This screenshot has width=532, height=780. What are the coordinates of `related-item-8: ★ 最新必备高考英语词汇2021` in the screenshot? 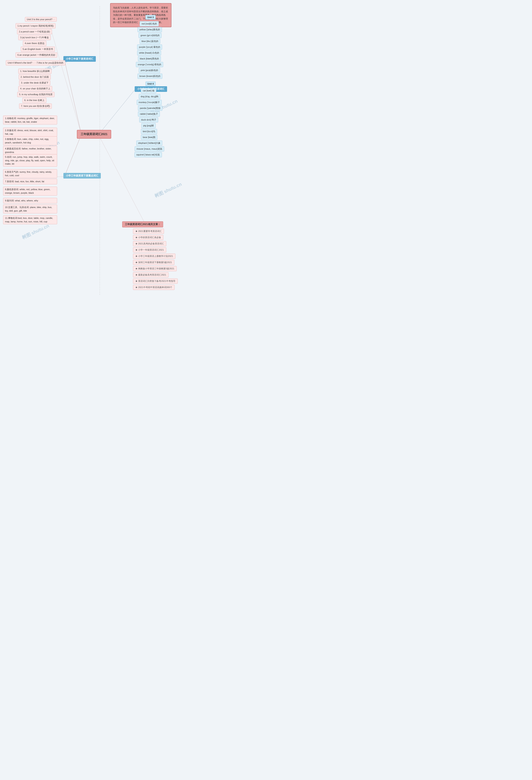 It's located at (151, 275).